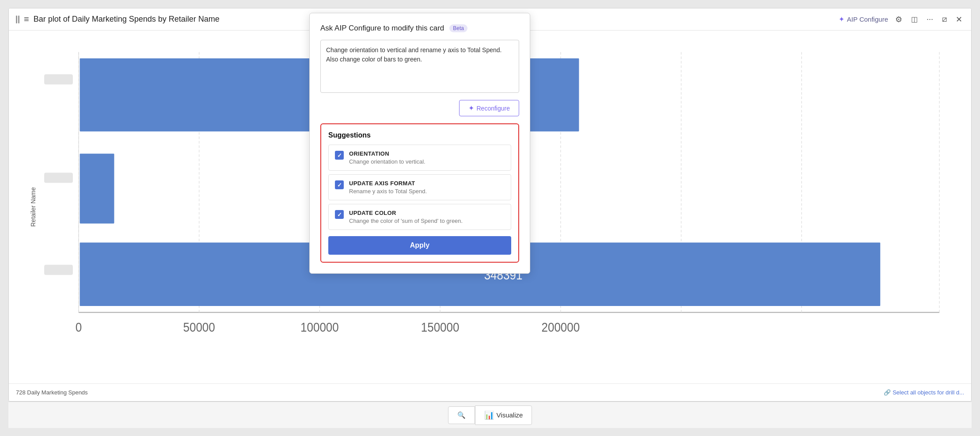 The height and width of the screenshot is (436, 980). I want to click on y-axis-label: Retailer Name, so click(33, 207).